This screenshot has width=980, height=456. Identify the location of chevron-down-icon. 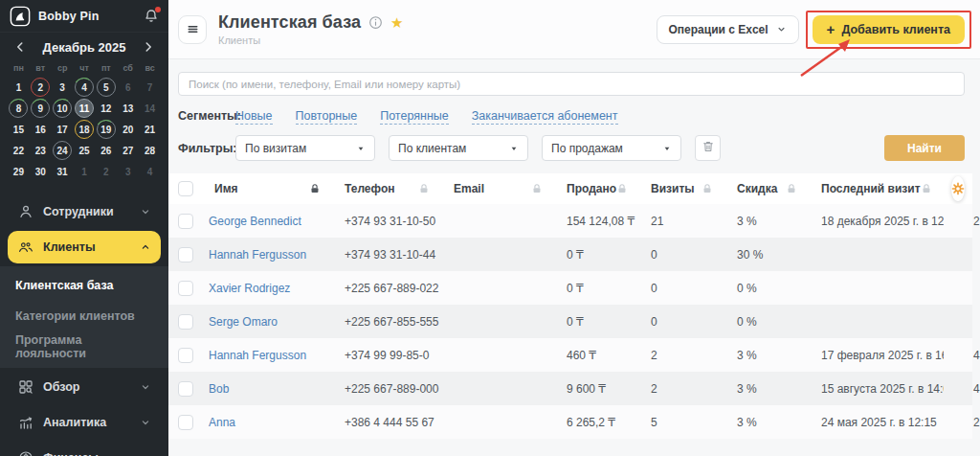
(145, 387).